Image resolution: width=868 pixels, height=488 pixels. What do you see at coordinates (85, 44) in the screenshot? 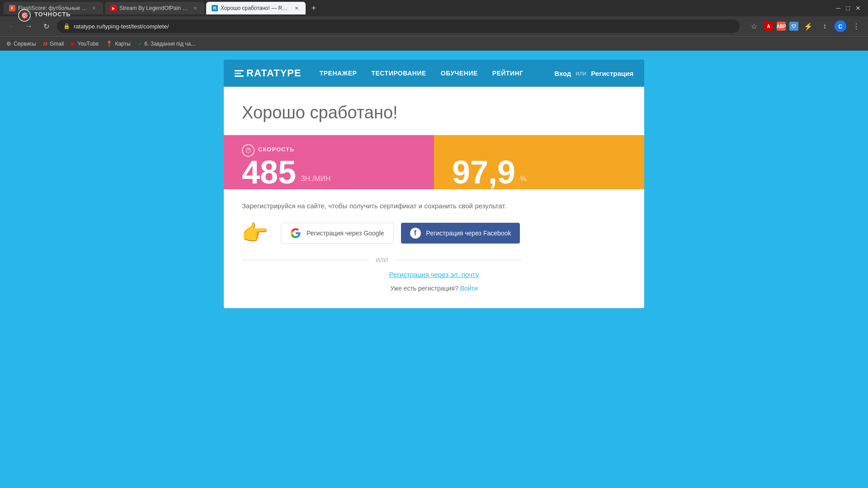
I see `bookmark-youtube: ▶ YouTube` at bounding box center [85, 44].